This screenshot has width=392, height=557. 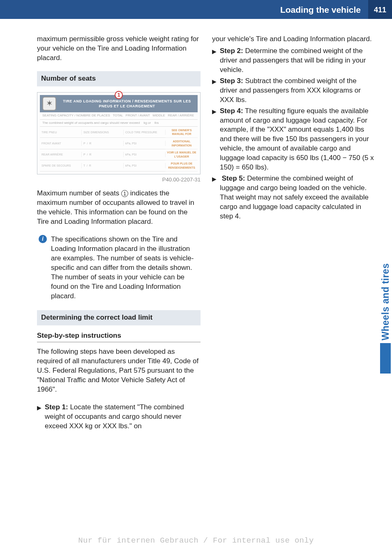 What do you see at coordinates (385, 302) in the screenshot?
I see `side-tab-label: Wheels and tires` at bounding box center [385, 302].